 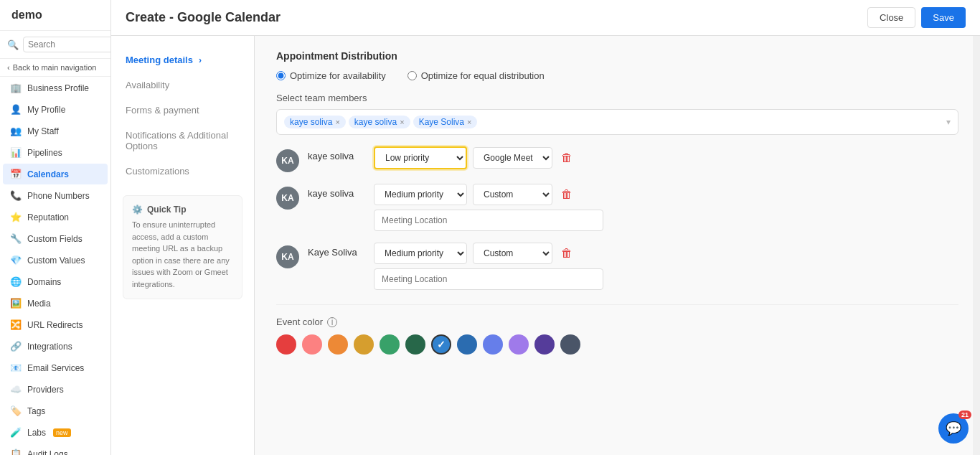 I want to click on custom-fields-icon: 🔧, so click(x=16, y=238).